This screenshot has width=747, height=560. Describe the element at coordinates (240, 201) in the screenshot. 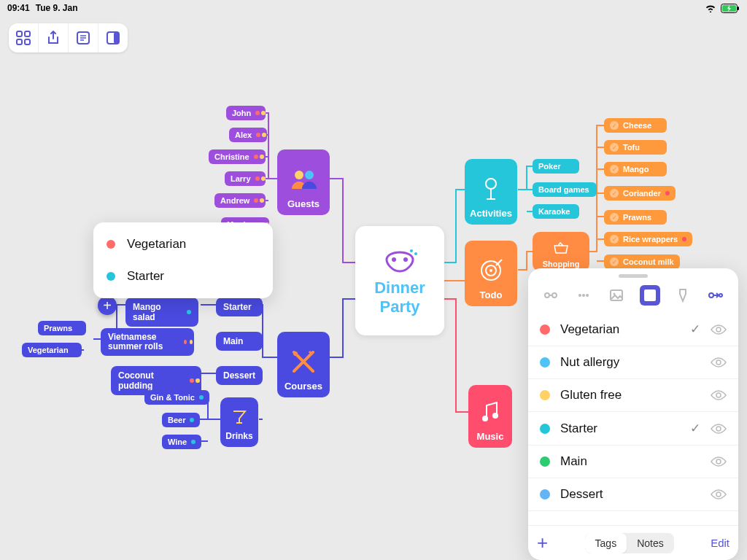

I see `guest-node: Andrew` at that location.